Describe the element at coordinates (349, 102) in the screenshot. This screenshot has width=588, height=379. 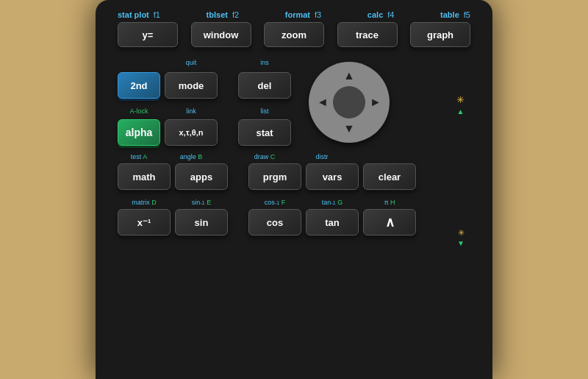
I see `nav-circle: ▲ ▼ ◄ ►` at that location.